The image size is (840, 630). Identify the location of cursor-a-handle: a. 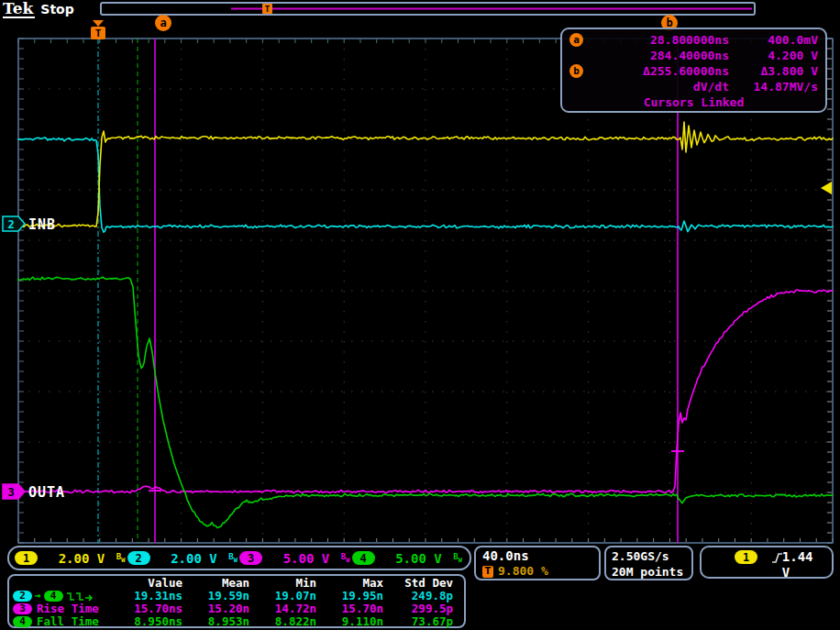
(163, 23).